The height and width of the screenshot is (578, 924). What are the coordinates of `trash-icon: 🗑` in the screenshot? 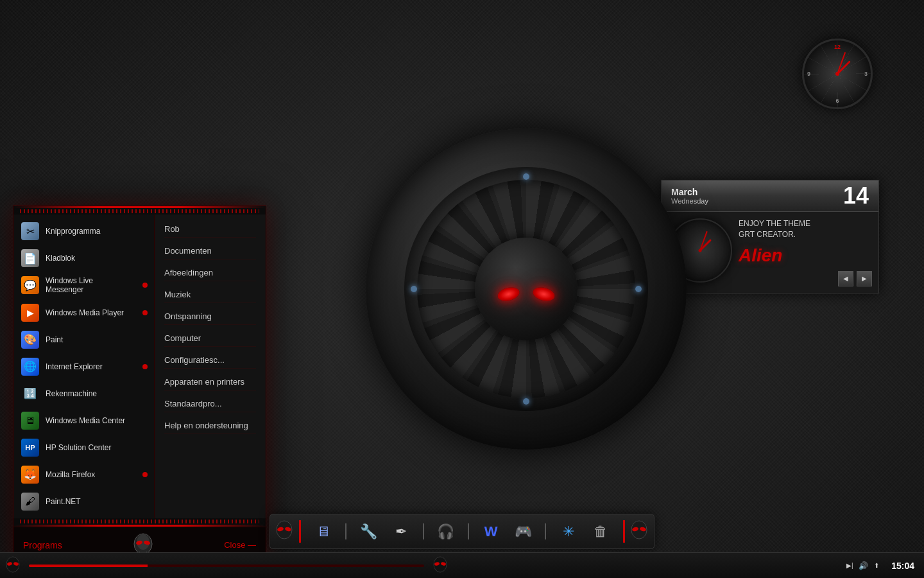 It's located at (601, 532).